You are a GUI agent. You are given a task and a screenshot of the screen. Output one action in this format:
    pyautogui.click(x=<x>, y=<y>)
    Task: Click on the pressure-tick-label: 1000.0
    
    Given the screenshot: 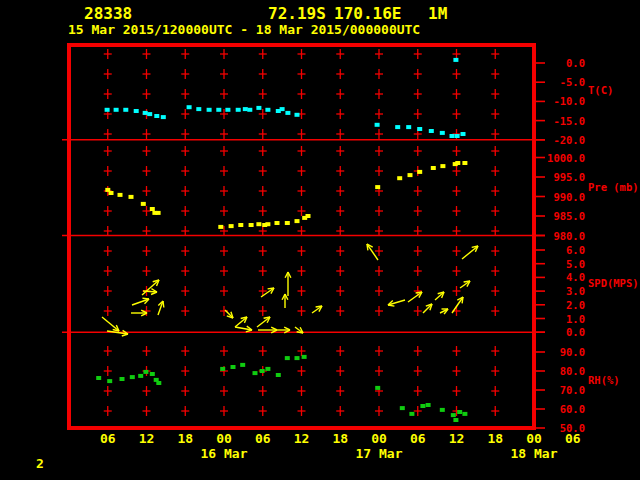 What is the action you would take?
    pyautogui.click(x=561, y=158)
    